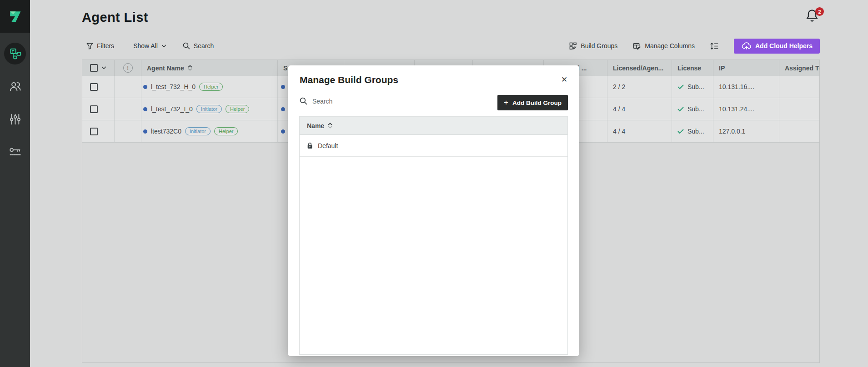  I want to click on notifications-button: 2, so click(815, 16).